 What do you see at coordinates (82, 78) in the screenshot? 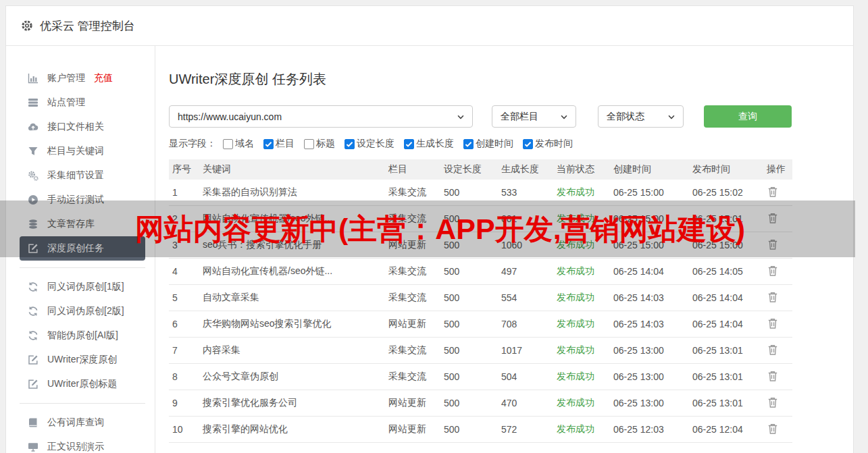
I see `sidebar-item: 账户管理充值` at bounding box center [82, 78].